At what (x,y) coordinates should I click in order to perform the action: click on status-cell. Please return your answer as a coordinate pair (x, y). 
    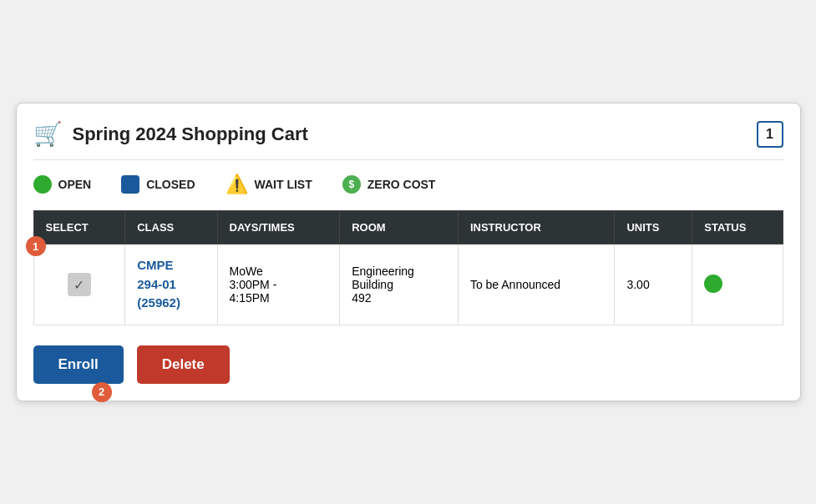
    Looking at the image, I should click on (737, 285).